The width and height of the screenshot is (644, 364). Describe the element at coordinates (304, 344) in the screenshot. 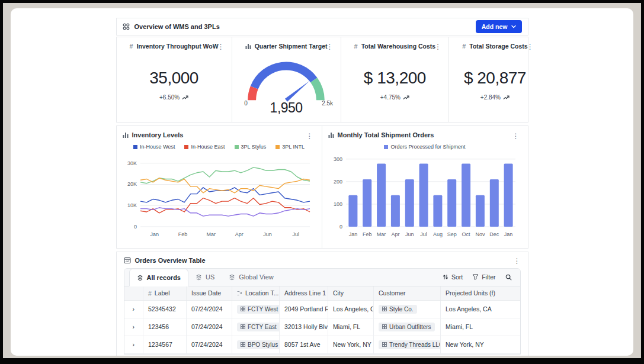

I see `cell-address-line-1: 8057 1st Ave` at that location.